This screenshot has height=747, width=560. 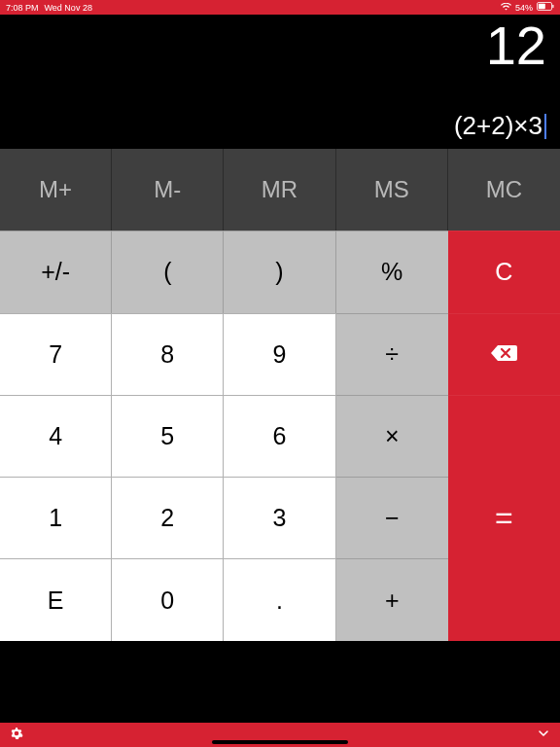 What do you see at coordinates (280, 517) in the screenshot?
I see `digit-3-button: 3` at bounding box center [280, 517].